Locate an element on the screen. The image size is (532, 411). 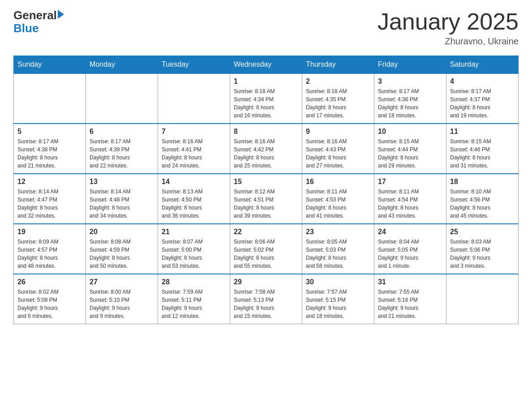
day-number: 28 is located at coordinates (194, 282).